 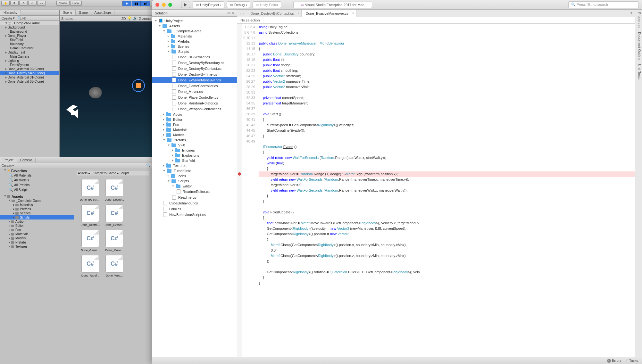 I want to click on solution-item: Done_WeaponController.cs, so click(x=195, y=109).